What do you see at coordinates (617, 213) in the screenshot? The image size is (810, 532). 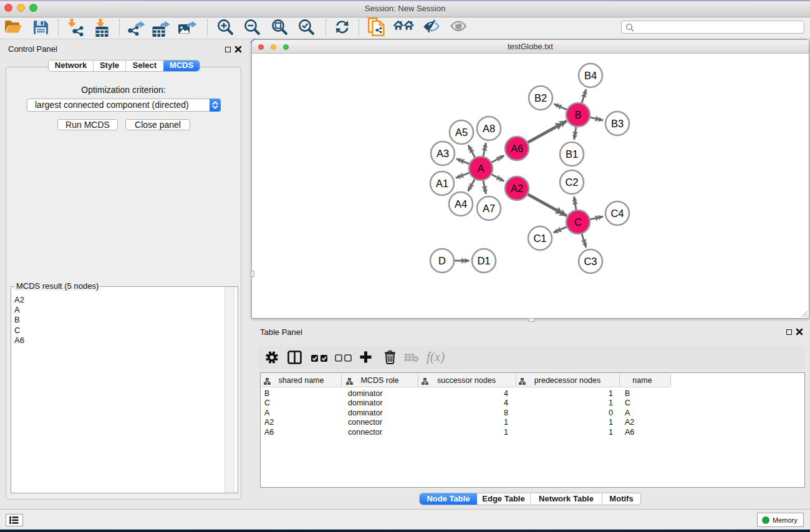 I see `svg-text: C4` at bounding box center [617, 213].